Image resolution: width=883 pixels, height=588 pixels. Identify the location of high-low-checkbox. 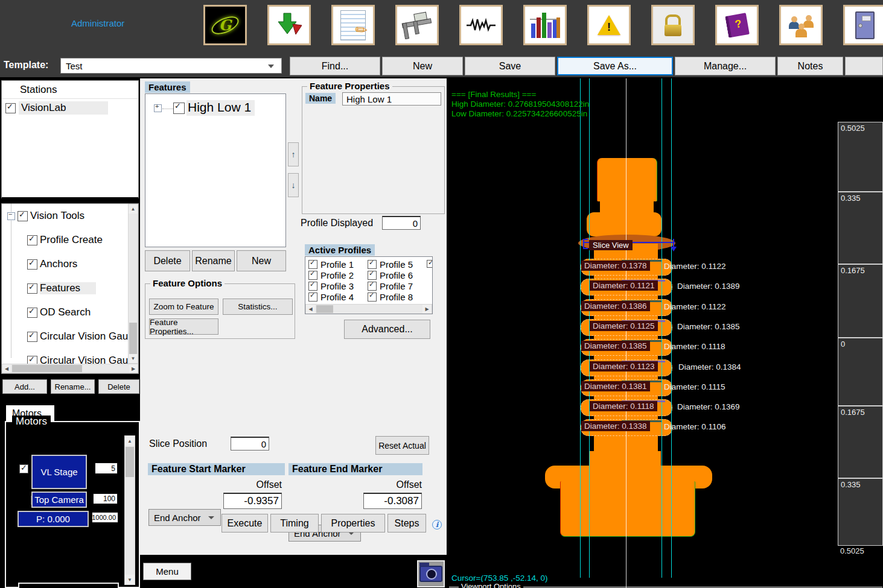
(179, 109).